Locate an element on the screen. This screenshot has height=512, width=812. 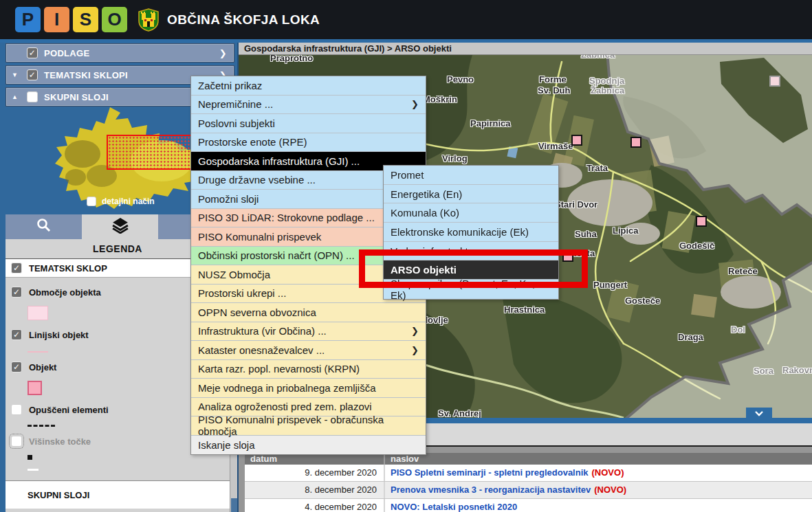
app-header: P I S O OBČINA ŠKOFJA LOKA is located at coordinates (406, 19).